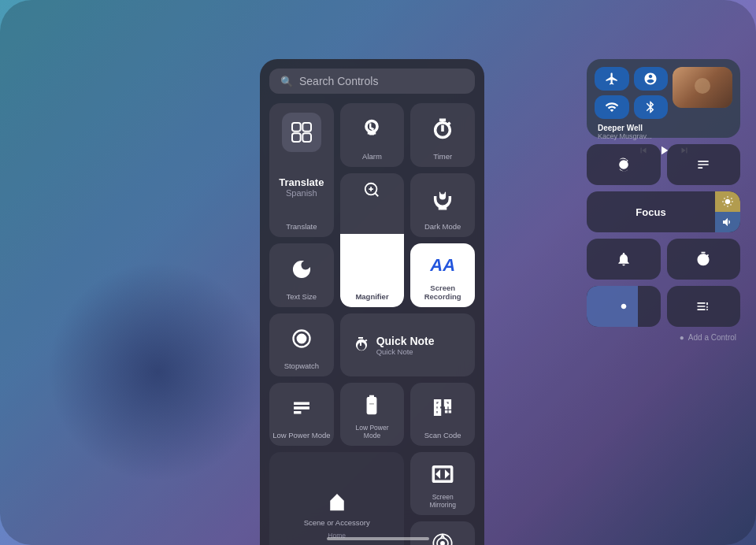 This screenshot has height=545, width=756. What do you see at coordinates (443, 414) in the screenshot?
I see `scan-code-control: Scan Code` at bounding box center [443, 414].